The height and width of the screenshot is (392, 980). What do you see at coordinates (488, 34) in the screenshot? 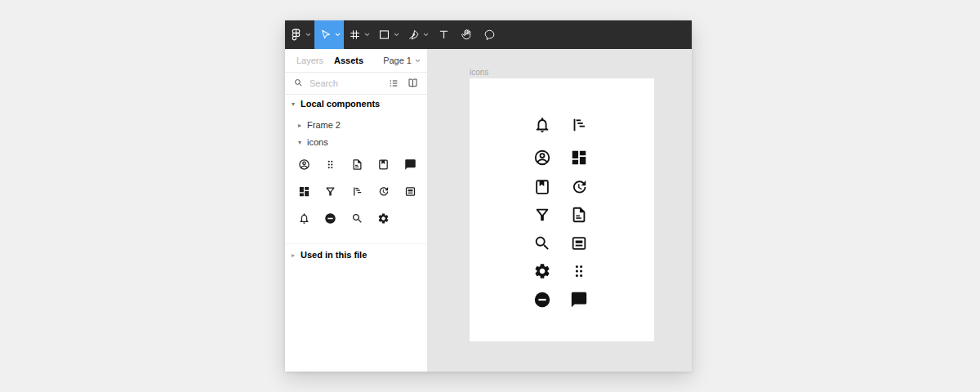
I see `toolbar` at bounding box center [488, 34].